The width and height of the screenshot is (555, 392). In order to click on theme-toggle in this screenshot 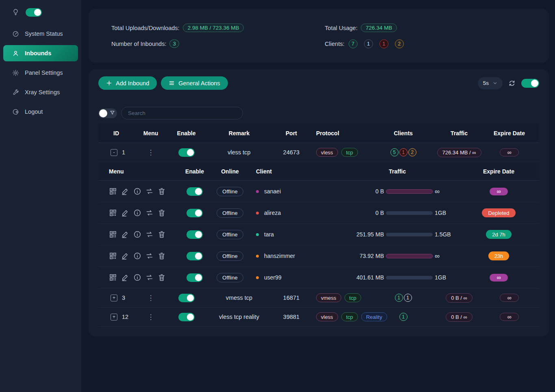, I will do `click(34, 12)`.